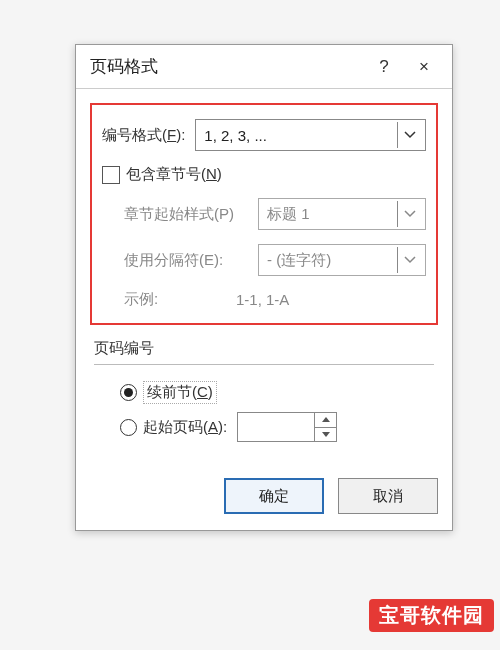 The image size is (500, 650). Describe the element at coordinates (264, 495) in the screenshot. I see `dialog-buttons: 确定 取消` at that location.